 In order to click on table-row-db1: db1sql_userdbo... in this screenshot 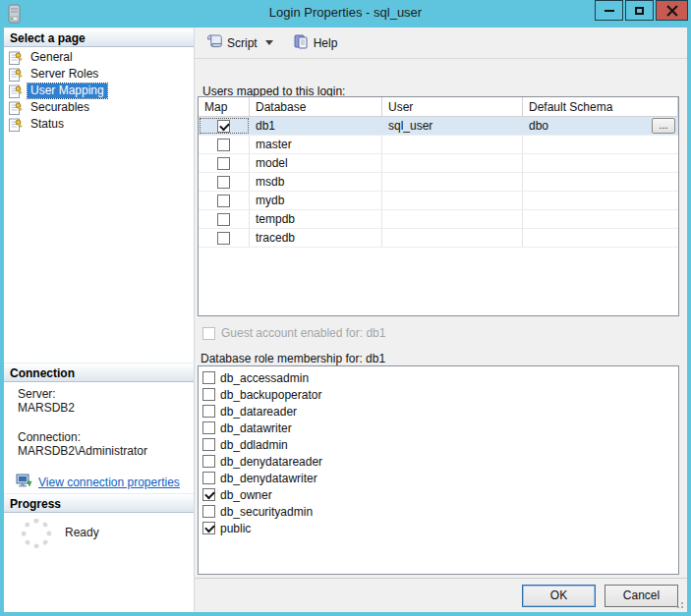, I will do `click(438, 126)`.